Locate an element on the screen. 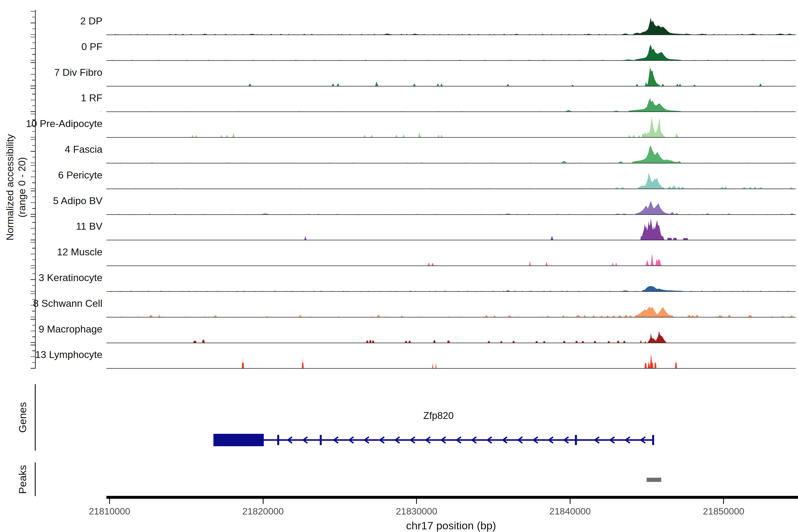  accessibility-track-8-schwann-cell is located at coordinates (451, 305).